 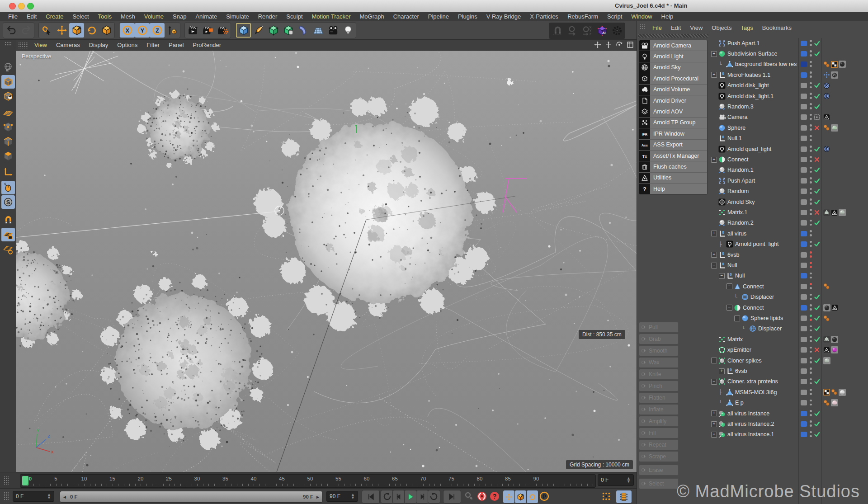 I want to click on snap-enable-button, so click(x=8, y=220).